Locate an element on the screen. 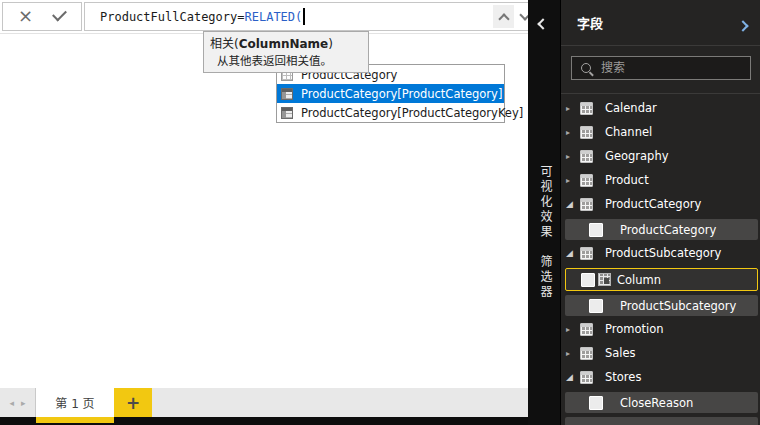  search-box is located at coordinates (661, 68).